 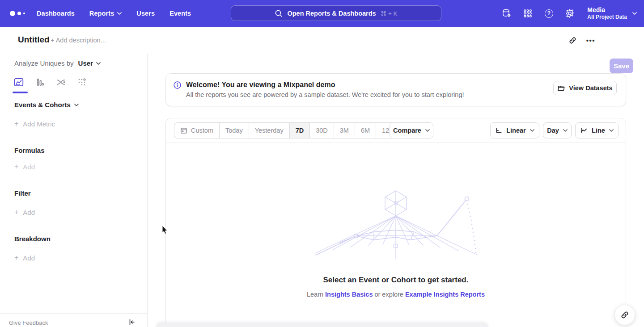 What do you see at coordinates (20, 92) in the screenshot?
I see `selected-tab-indicator` at bounding box center [20, 92].